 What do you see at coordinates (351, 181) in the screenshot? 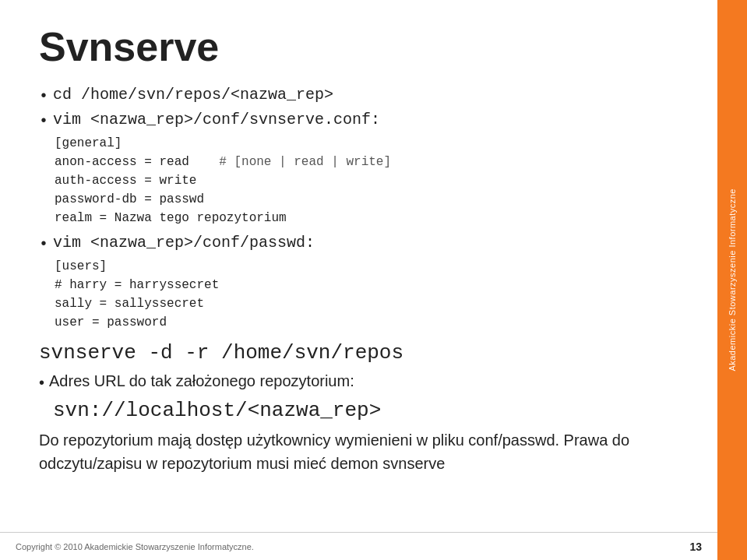
I see `conf-block: [general] anon-access = read # [none | r…` at bounding box center [351, 181].